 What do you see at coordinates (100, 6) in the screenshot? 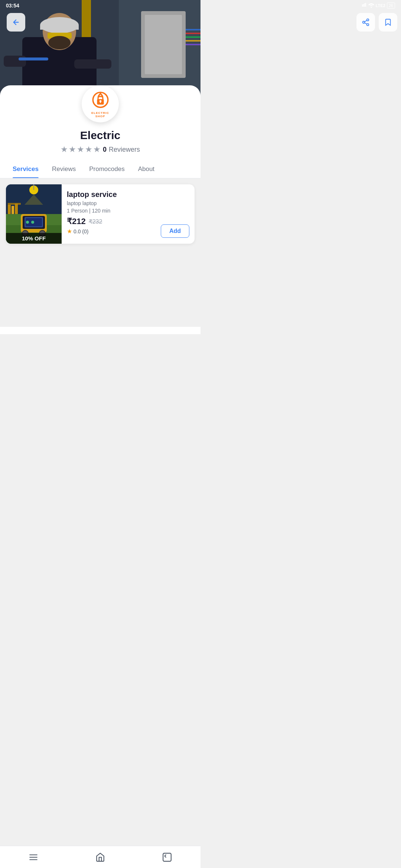
I see `status-bar: 03:54 LTE2 26` at bounding box center [100, 6].